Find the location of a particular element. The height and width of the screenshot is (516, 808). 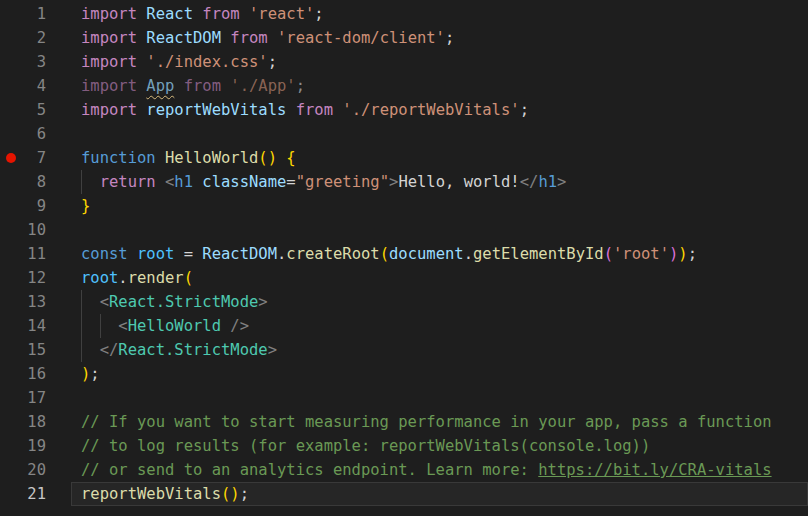

code-line-content: reportWebVitals(); is located at coordinates (427, 494).